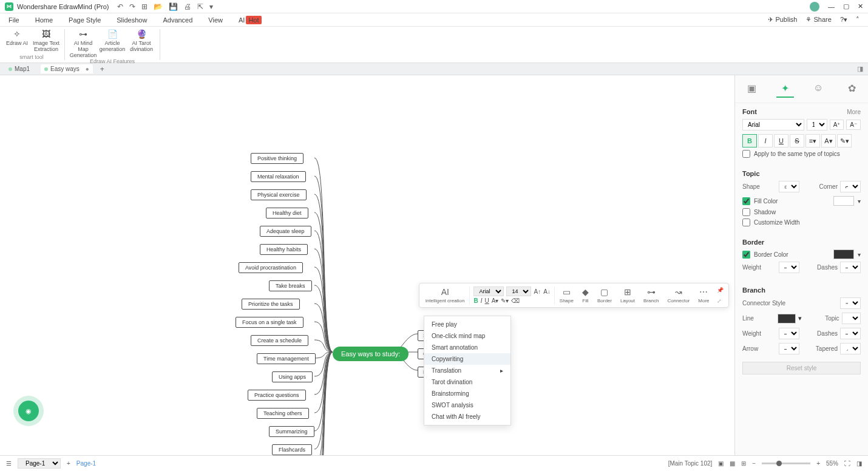 The width and height of the screenshot is (868, 471). What do you see at coordinates (844, 201) in the screenshot?
I see `fill-color-swatch` at bounding box center [844, 201].